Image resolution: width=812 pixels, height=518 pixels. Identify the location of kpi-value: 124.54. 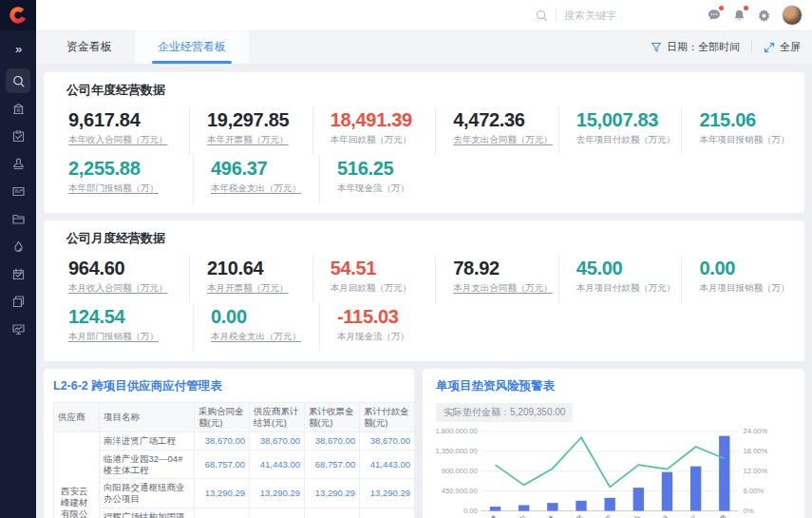
(127, 317).